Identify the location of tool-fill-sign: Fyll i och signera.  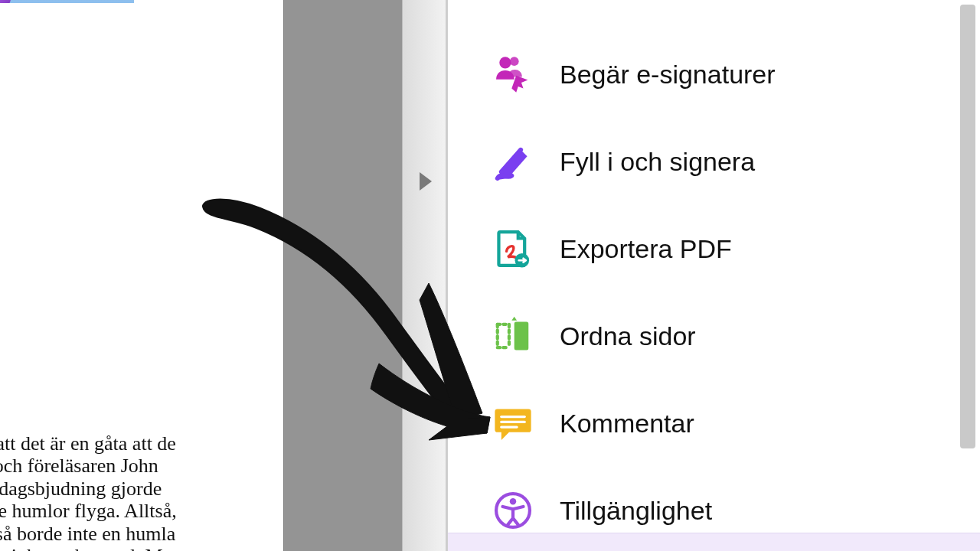
(714, 161).